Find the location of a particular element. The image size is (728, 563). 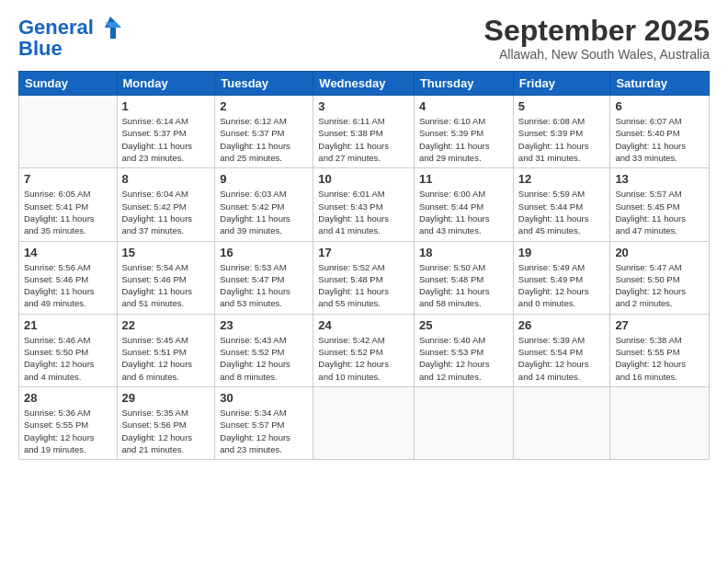

calendar-cell: 22Sunrise: 5:45 AM Sunset: 5:51 PM Dayli… is located at coordinates (165, 350).